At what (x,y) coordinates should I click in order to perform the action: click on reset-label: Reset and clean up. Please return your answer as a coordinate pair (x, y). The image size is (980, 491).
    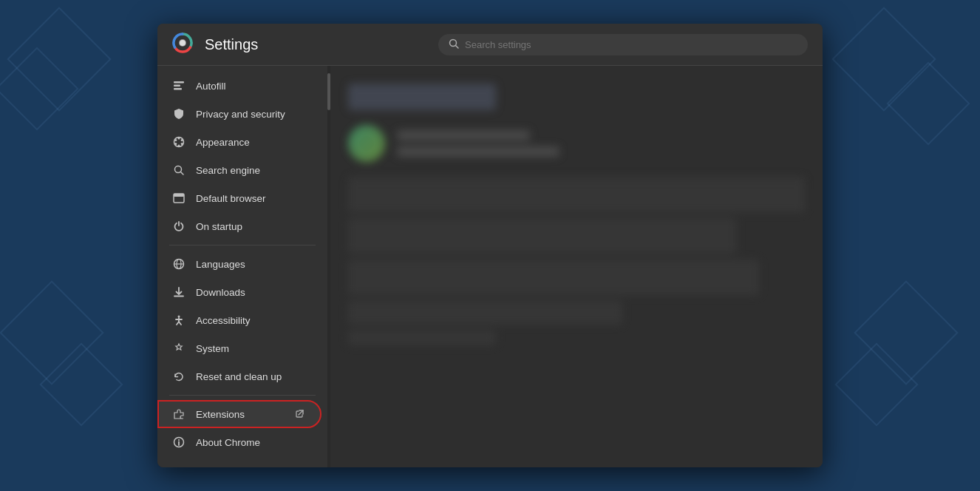
    Looking at the image, I should click on (251, 377).